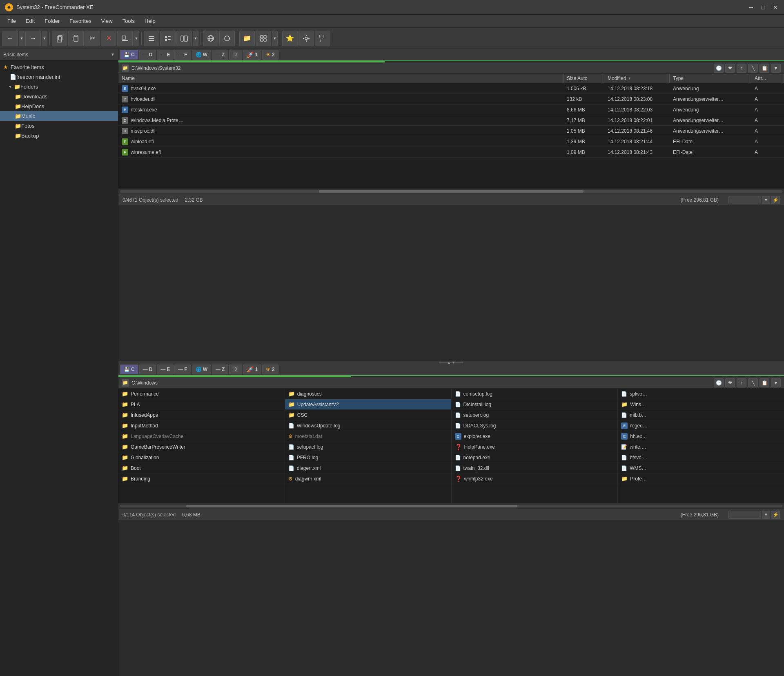 This screenshot has width=784, height=676. What do you see at coordinates (368, 468) in the screenshot?
I see `list-item: 📄 diagerr.xml` at bounding box center [368, 468].